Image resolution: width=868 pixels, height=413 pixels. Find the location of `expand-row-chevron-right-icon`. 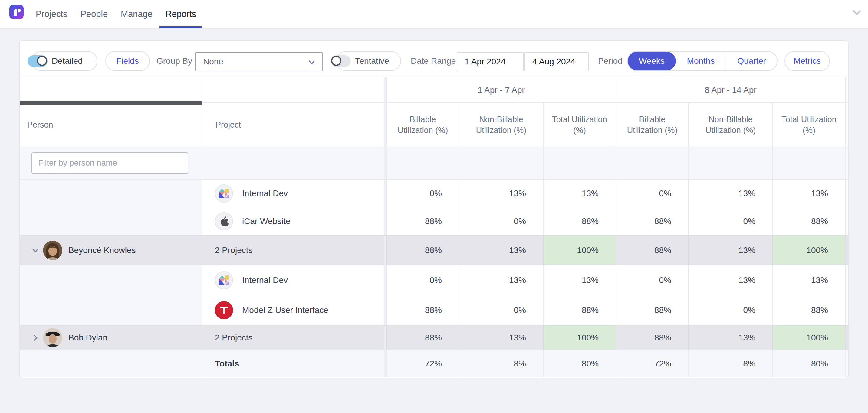

expand-row-chevron-right-icon is located at coordinates (35, 338).